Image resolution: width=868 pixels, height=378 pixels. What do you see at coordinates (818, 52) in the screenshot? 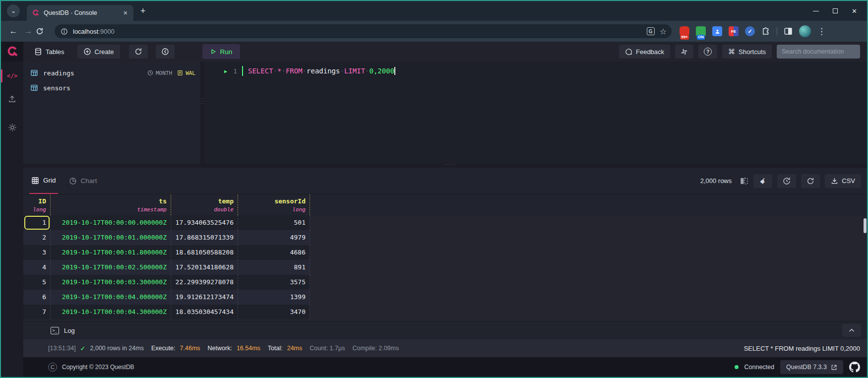
I see `search-documentation-input` at bounding box center [818, 52].